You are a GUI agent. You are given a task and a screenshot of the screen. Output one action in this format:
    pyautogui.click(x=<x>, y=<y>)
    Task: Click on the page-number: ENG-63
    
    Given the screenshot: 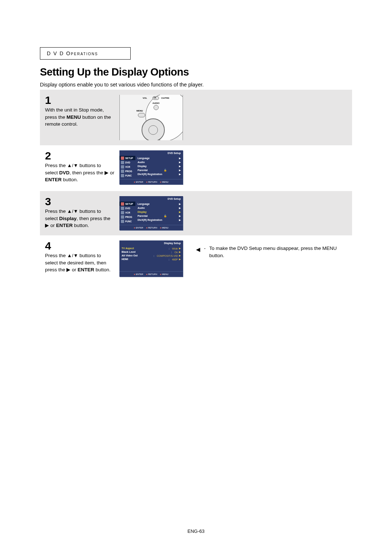 What is the action you would take?
    pyautogui.click(x=196, y=531)
    